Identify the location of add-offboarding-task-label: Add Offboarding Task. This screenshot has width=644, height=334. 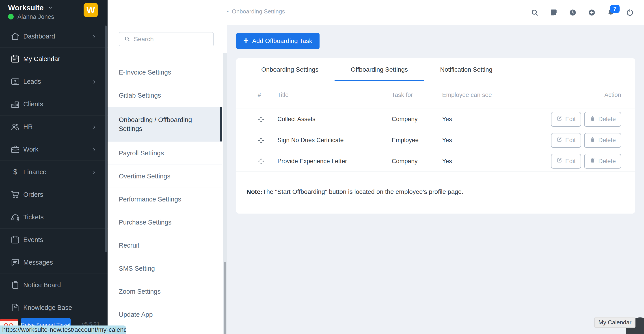
(282, 41).